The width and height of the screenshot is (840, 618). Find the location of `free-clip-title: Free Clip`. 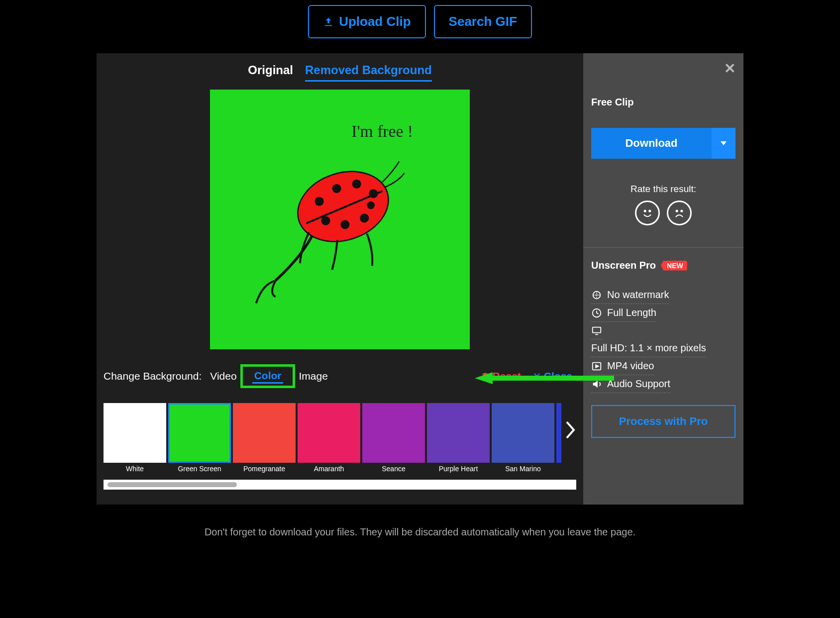

free-clip-title: Free Clip is located at coordinates (663, 103).